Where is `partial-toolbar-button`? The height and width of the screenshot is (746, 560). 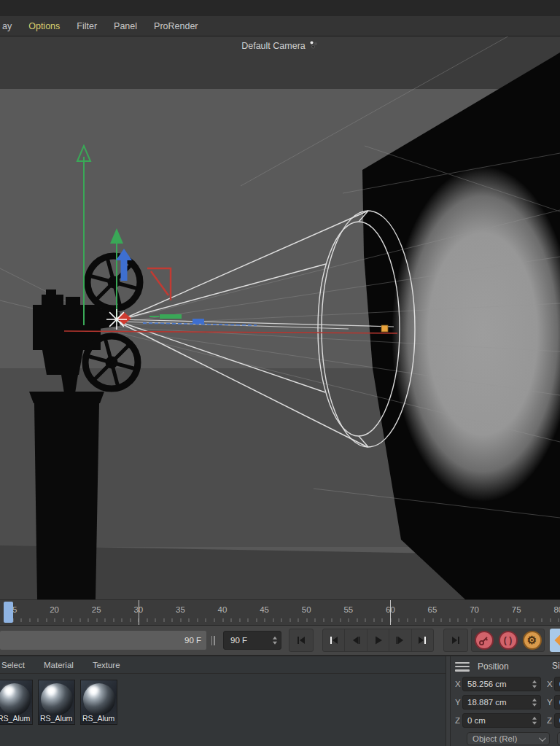
partial-toolbar-button is located at coordinates (555, 640).